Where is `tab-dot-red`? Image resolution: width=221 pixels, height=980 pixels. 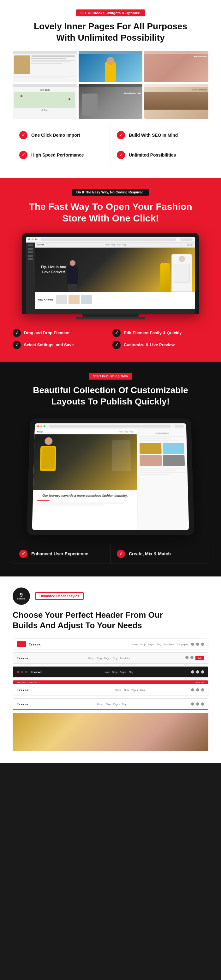
tab-dot-red is located at coordinates (38, 426).